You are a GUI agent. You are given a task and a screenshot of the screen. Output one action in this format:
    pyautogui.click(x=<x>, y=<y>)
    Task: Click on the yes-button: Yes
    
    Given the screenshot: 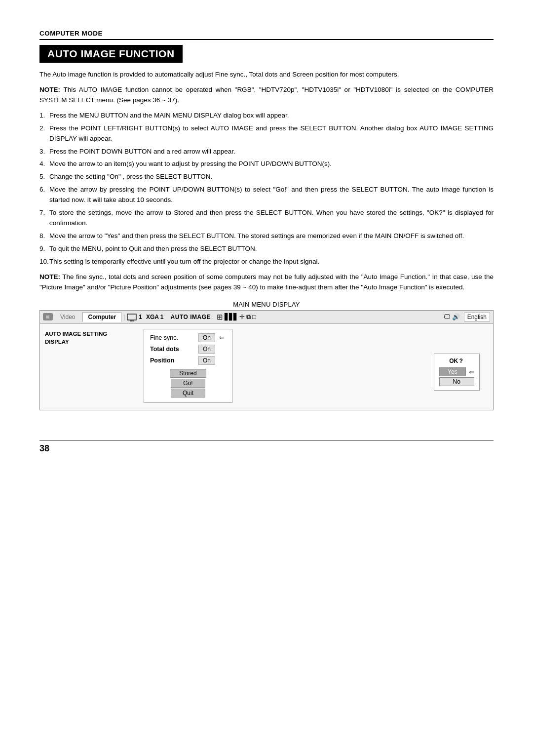 What is the action you would take?
    pyautogui.click(x=453, y=372)
    